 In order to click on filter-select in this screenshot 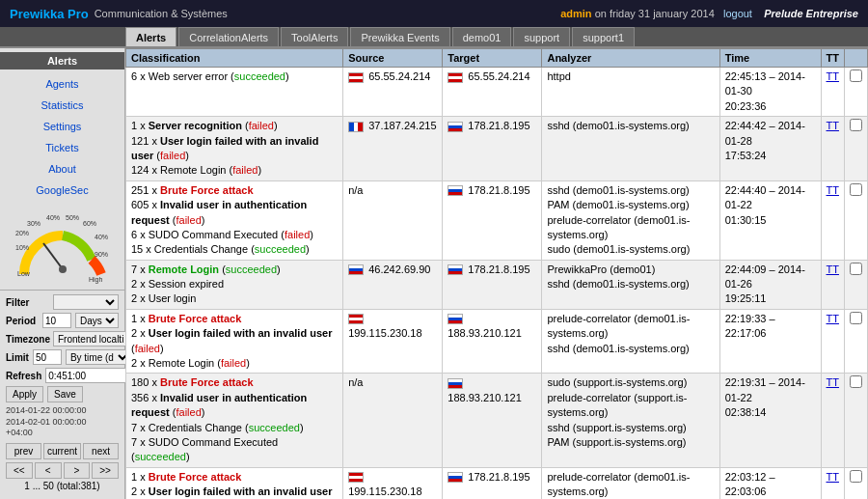, I will do `click(86, 302)`.